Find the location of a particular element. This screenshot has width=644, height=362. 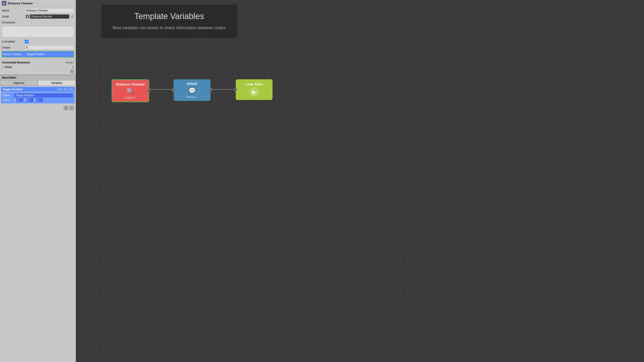

node-leap-slam: Leap Slam ▶ is located at coordinates (254, 89).